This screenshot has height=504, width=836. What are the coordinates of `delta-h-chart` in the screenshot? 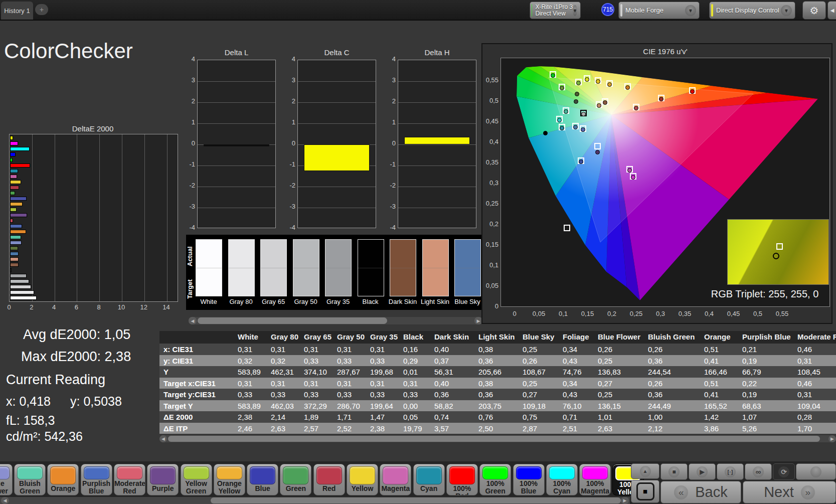 It's located at (437, 144).